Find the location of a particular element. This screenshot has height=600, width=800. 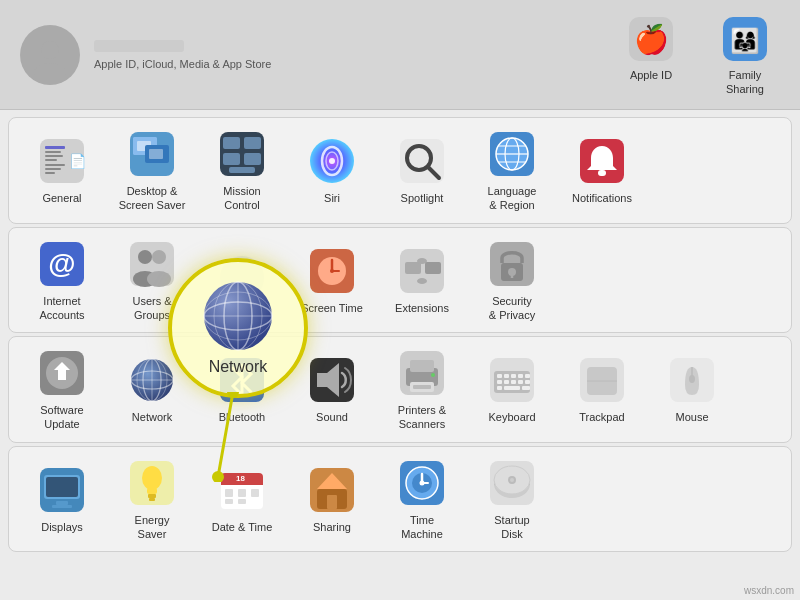

displays-label: Displays is located at coordinates (62, 527).